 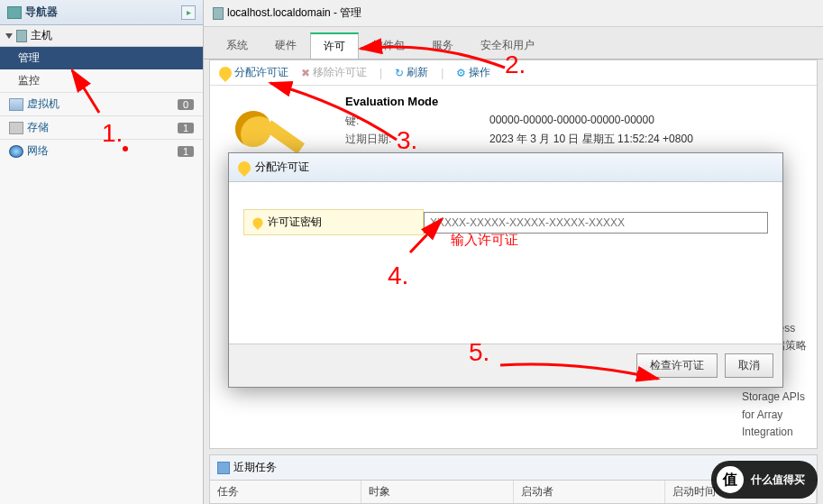 What do you see at coordinates (101, 36) in the screenshot?
I see `host-node: 主机` at bounding box center [101, 36].